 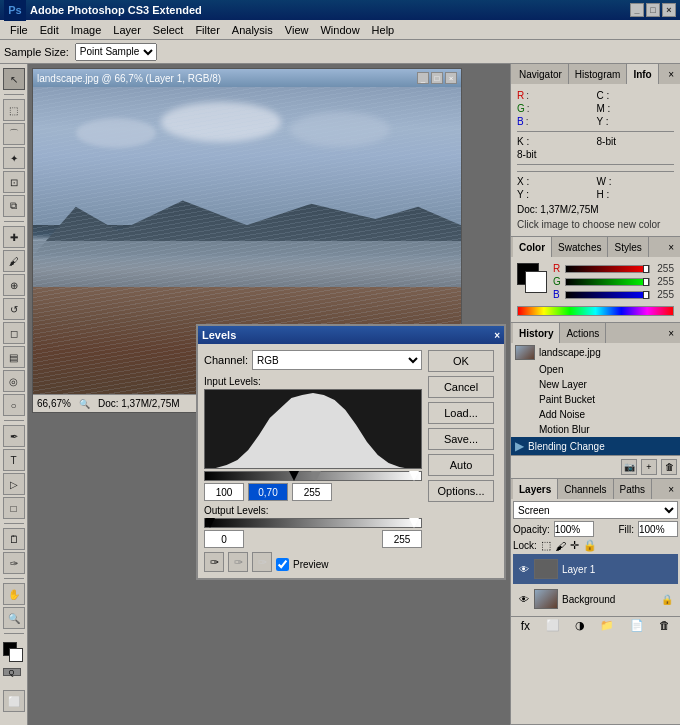 I want to click on cancel-button: Cancel, so click(x=461, y=387).